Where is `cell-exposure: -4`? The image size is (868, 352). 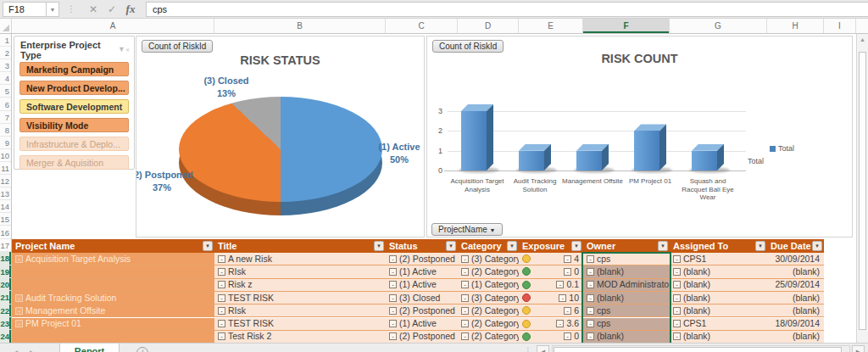 cell-exposure: -4 is located at coordinates (551, 260).